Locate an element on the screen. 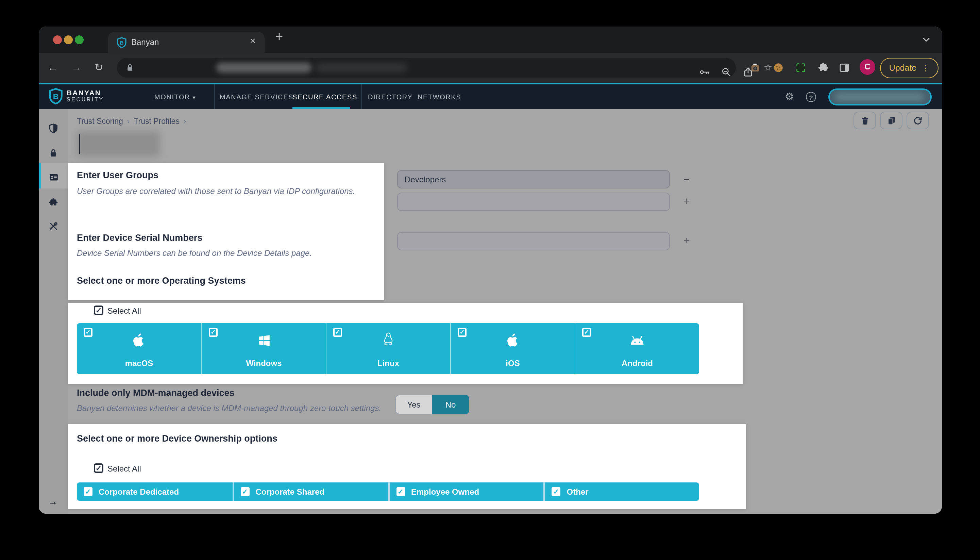 This screenshot has height=560, width=980. sidebar-item-trust-profiles-idcard-icon is located at coordinates (54, 178).